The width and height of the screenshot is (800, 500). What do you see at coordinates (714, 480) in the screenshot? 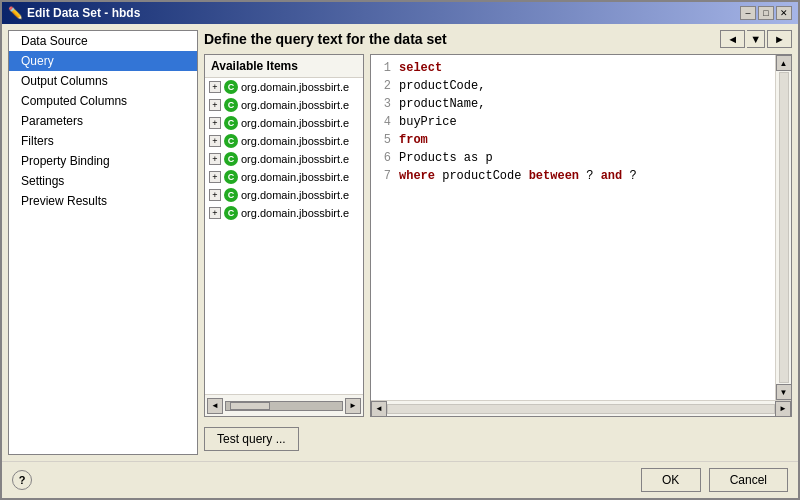
I see `footer-right: OK Cancel` at bounding box center [714, 480].